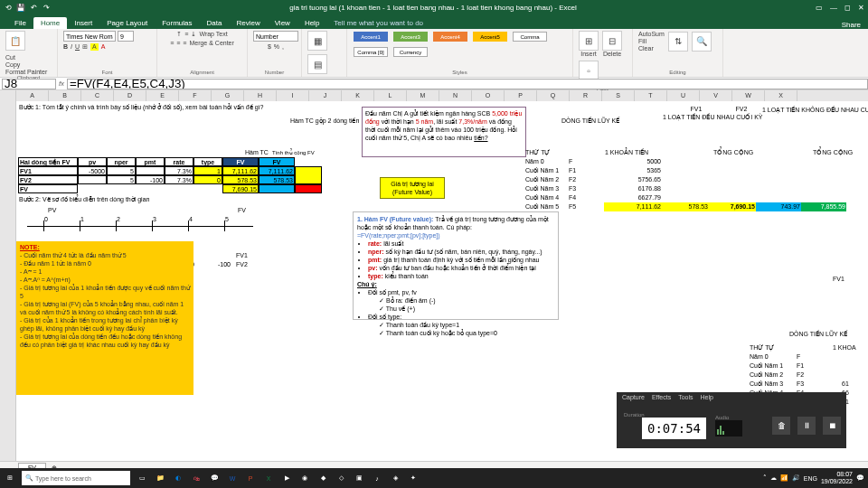  Describe the element at coordinates (618, 96) in the screenshot. I see `col-S: S` at that location.